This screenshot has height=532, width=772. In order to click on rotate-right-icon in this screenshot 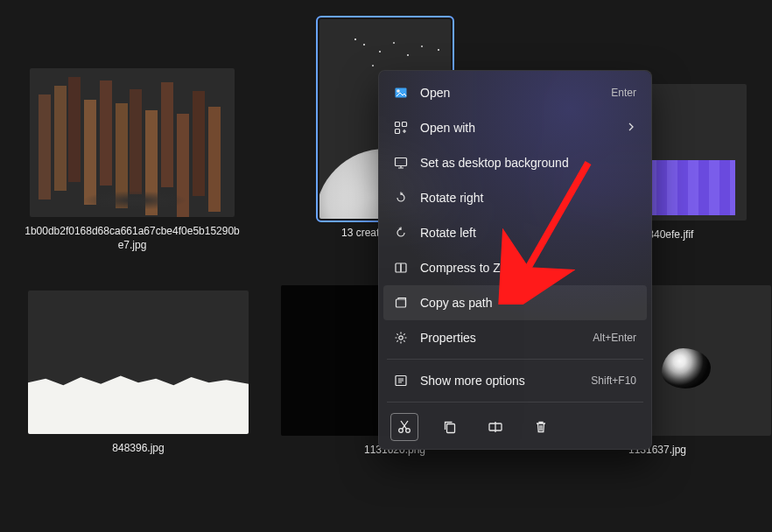, I will do `click(401, 198)`.